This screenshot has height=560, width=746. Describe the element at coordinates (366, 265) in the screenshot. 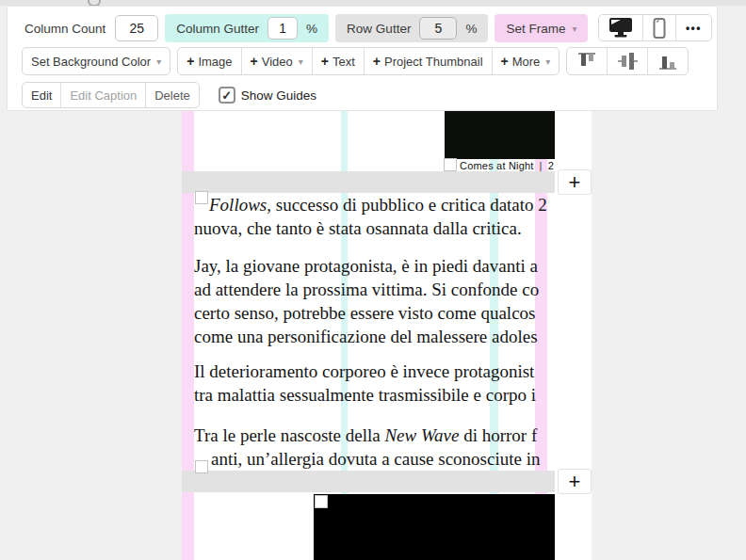

I see `text-line: Jay, la giovane protagonista, è in piedi…` at that location.